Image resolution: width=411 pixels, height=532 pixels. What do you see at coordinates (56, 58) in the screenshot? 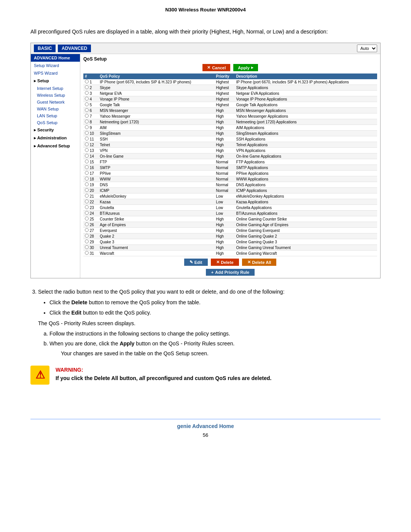
I see `sidebar-advanced-home: ADVANCED Home` at bounding box center [56, 58].